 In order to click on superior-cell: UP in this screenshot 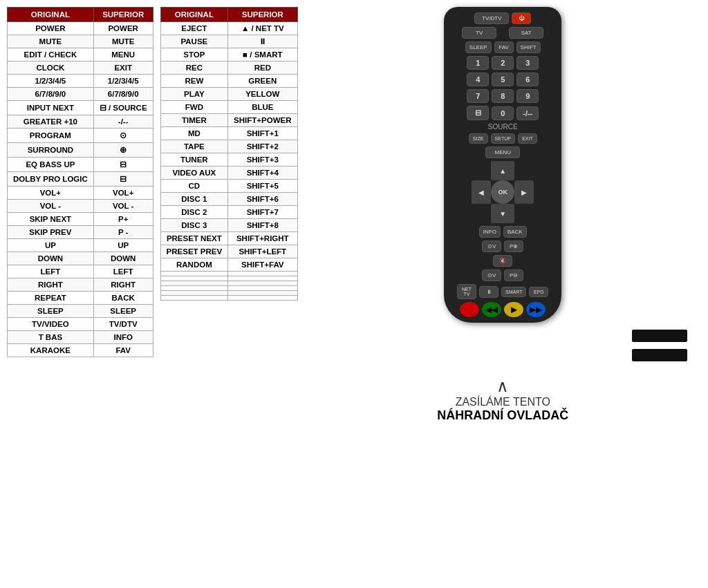, I will do `click(123, 246)`.